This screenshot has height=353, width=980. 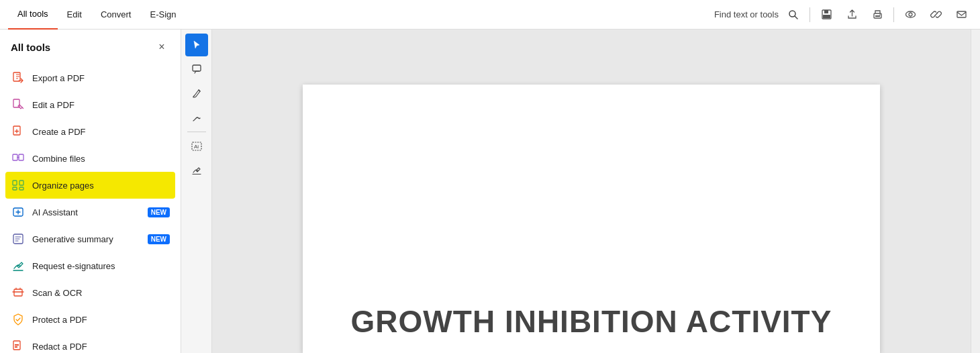 I want to click on export-pdf-icon, so click(x=18, y=78).